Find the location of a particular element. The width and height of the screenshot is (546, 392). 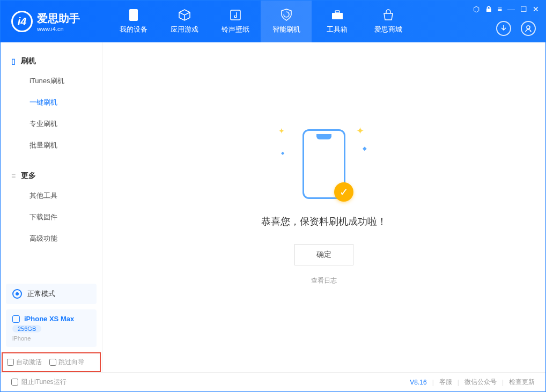

device-icon is located at coordinates (134, 15).